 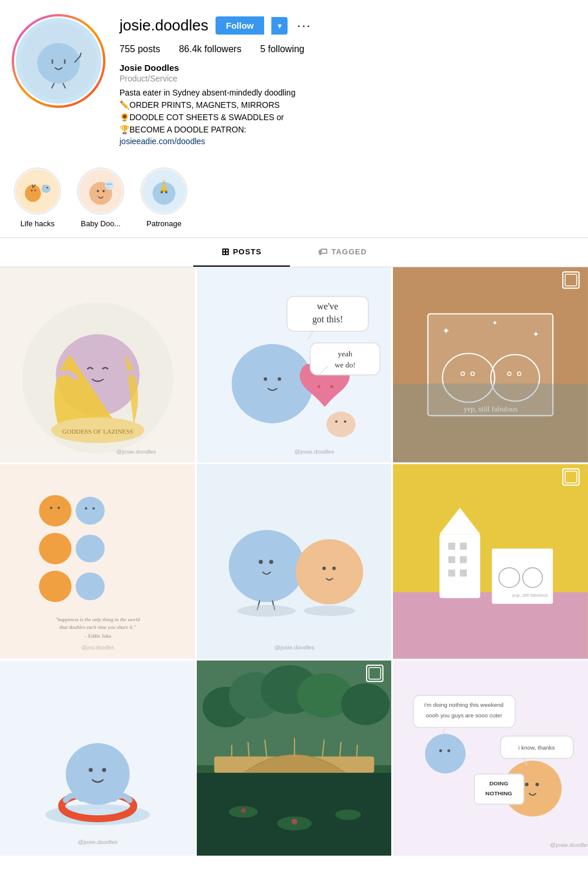 I want to click on posts-stat: 755 posts, so click(x=139, y=49).